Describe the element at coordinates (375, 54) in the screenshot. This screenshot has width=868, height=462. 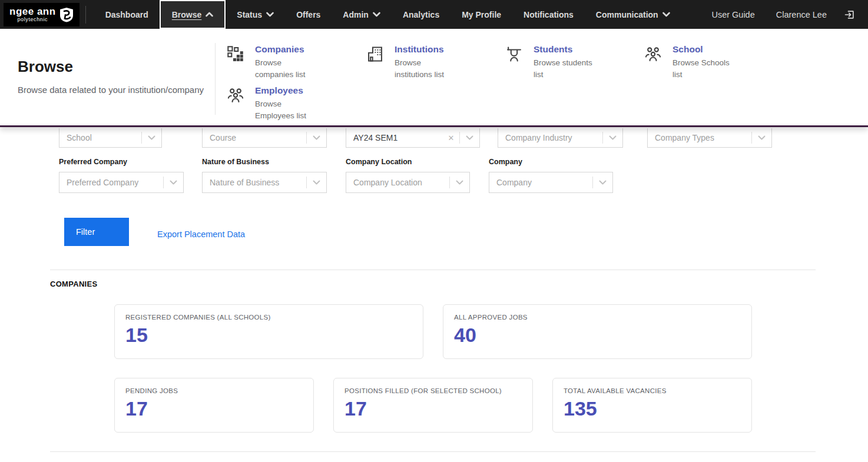
I see `institutions-icon` at that location.